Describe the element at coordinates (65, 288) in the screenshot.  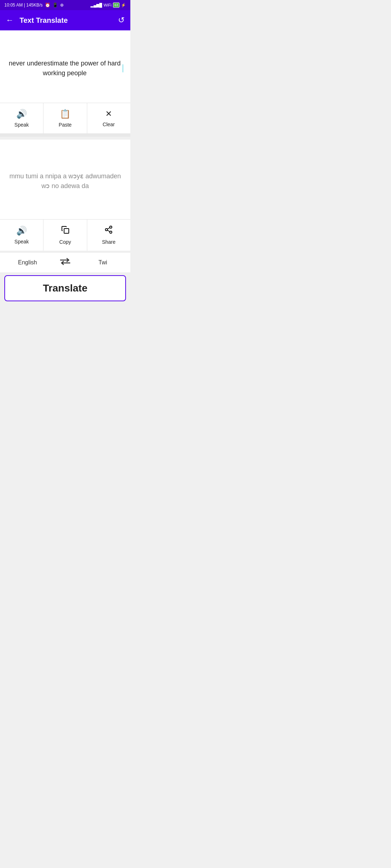
I see `translate-button-label: Translate` at that location.